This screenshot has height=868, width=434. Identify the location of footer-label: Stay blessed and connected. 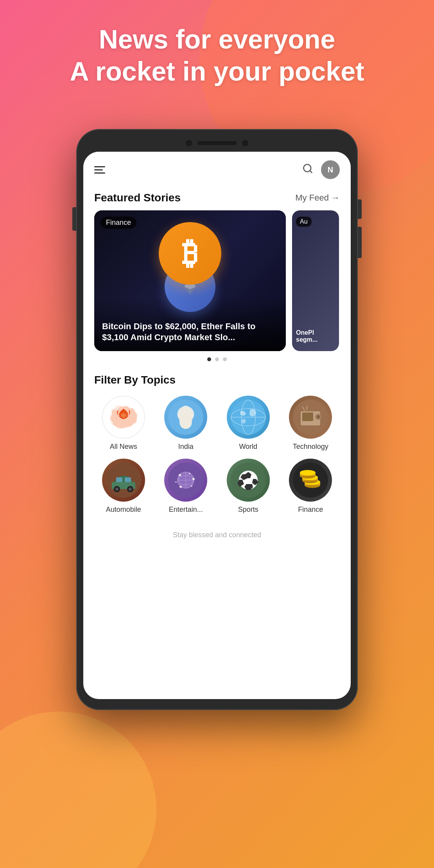
(217, 535).